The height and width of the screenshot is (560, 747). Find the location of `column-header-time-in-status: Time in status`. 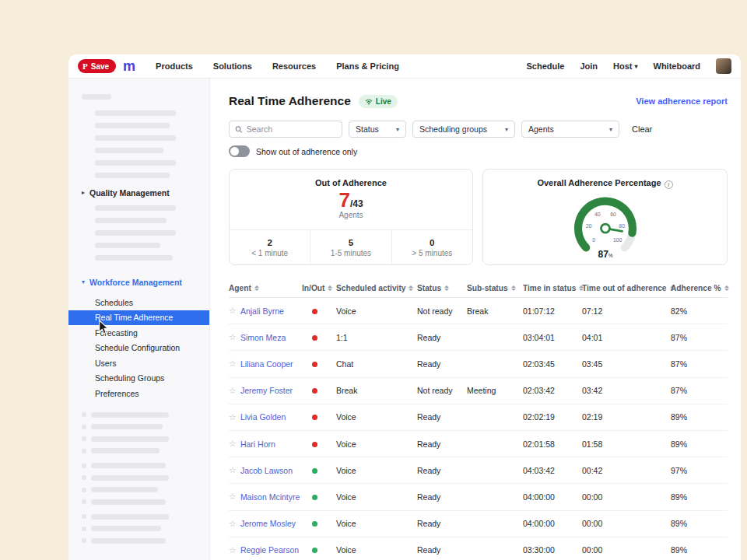

column-header-time-in-status: Time in status is located at coordinates (552, 288).